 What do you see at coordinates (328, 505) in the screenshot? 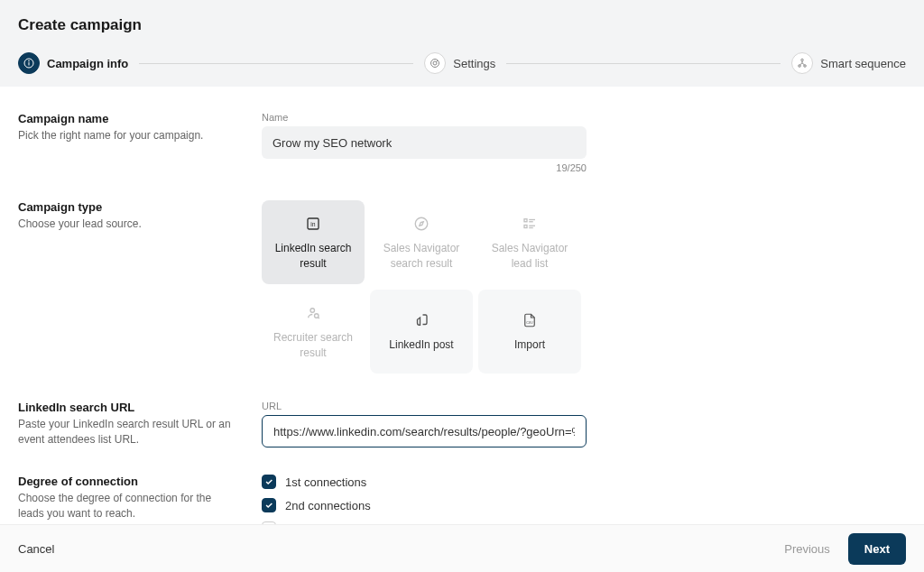
I see `checkbox-label: 2nd connections` at bounding box center [328, 505].